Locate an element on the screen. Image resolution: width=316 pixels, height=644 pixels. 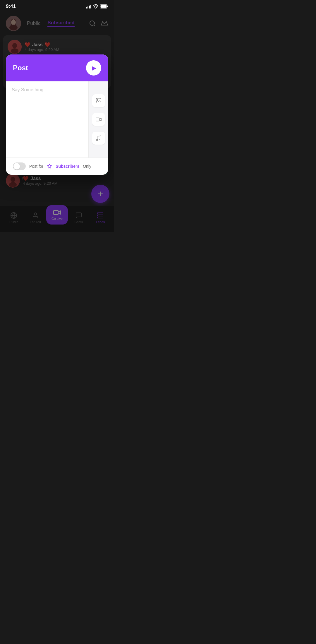
image-icon is located at coordinates (99, 101).